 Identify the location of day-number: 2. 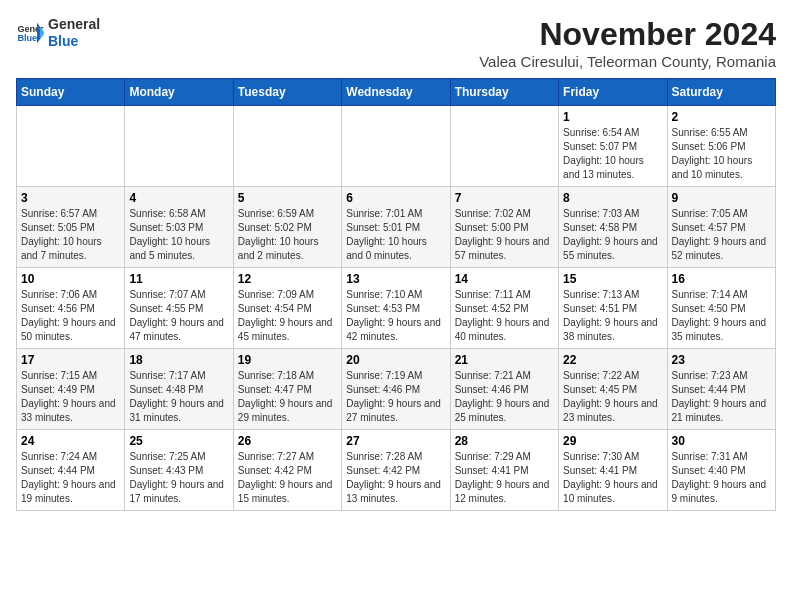
(722, 117).